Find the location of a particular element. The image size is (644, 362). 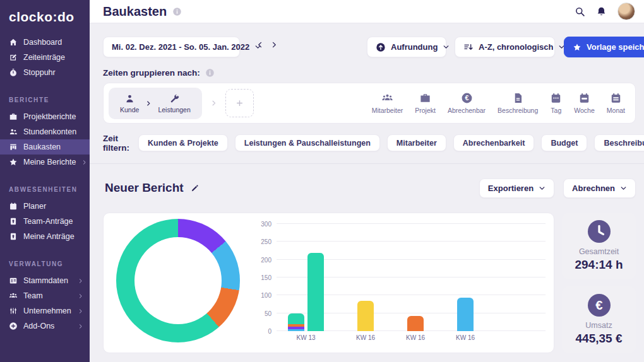

group-option-monat: Monat is located at coordinates (616, 103).